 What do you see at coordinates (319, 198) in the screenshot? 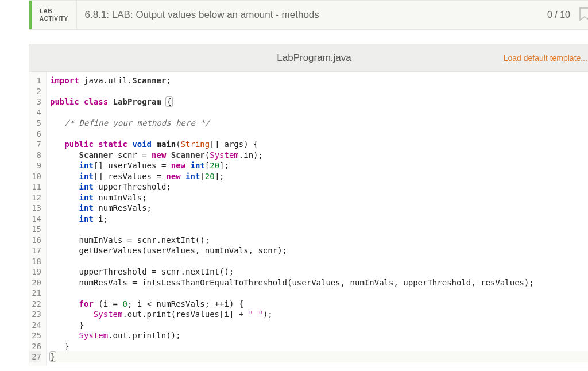
I see `code-line: int numInVals;` at bounding box center [319, 198].